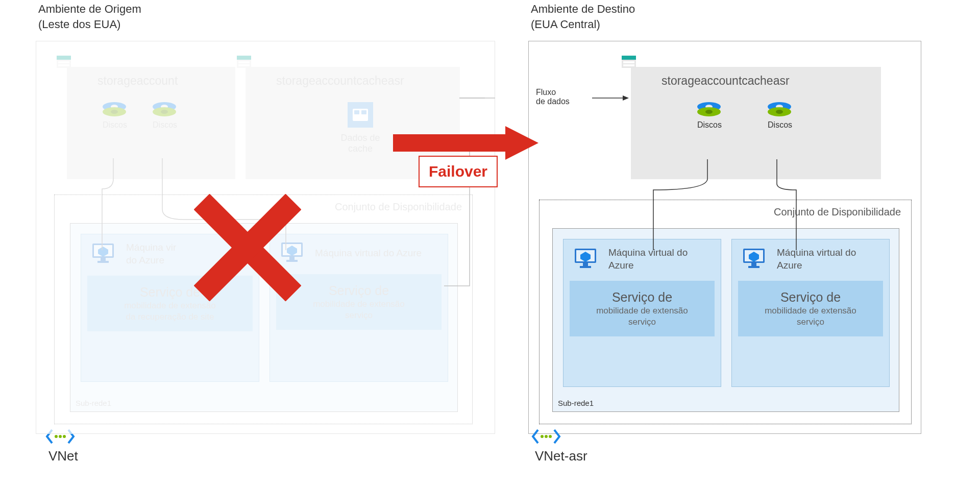  Describe the element at coordinates (458, 172) in the screenshot. I see `failover-label: Failover` at that location.